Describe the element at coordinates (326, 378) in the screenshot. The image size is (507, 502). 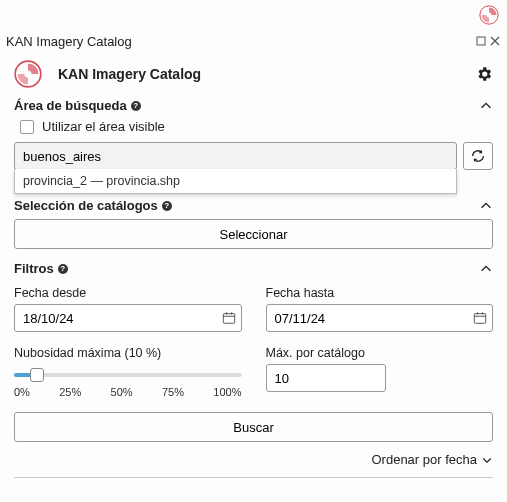
I see `max-per-catalog-input` at that location.